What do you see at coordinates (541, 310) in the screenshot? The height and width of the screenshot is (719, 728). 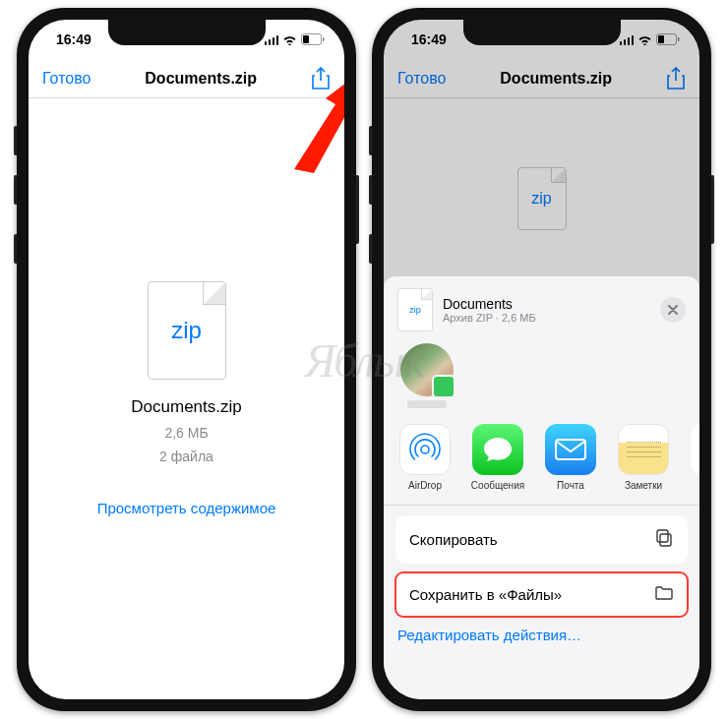 I see `share-sheet-header: zip Documents Архив ZIP · 2,6 МБ` at bounding box center [541, 310].